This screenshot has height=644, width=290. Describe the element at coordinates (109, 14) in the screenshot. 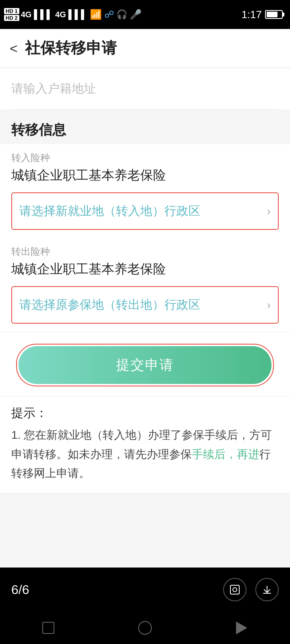

I see `screen-cast-icon: ☍` at that location.